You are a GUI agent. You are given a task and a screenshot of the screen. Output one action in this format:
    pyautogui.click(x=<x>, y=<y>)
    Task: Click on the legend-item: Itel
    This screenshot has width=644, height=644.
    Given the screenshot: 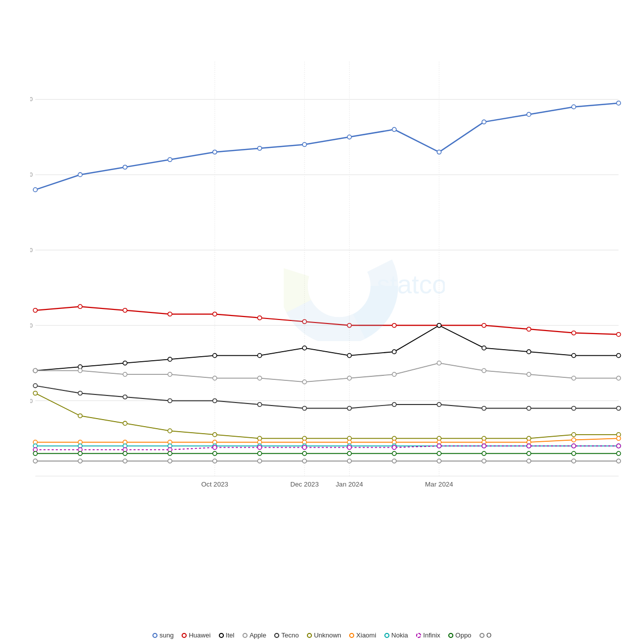 What is the action you would take?
    pyautogui.click(x=226, y=635)
    